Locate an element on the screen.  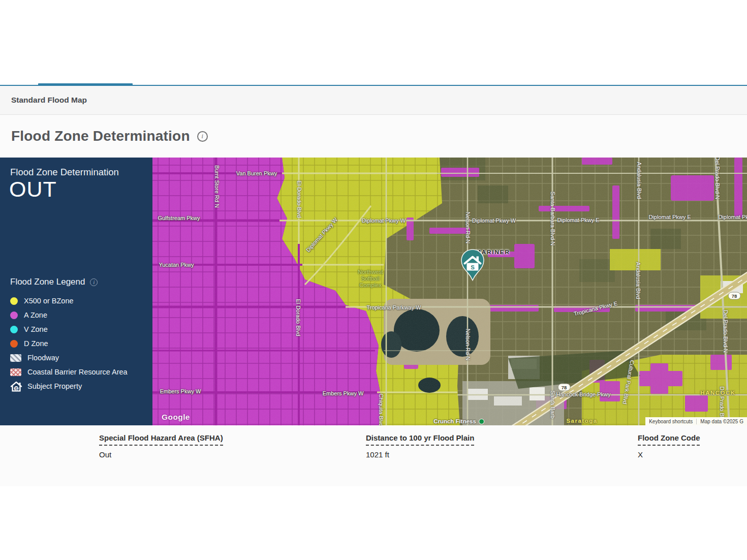
title-band: Flood Zone Determination i is located at coordinates (374, 136).